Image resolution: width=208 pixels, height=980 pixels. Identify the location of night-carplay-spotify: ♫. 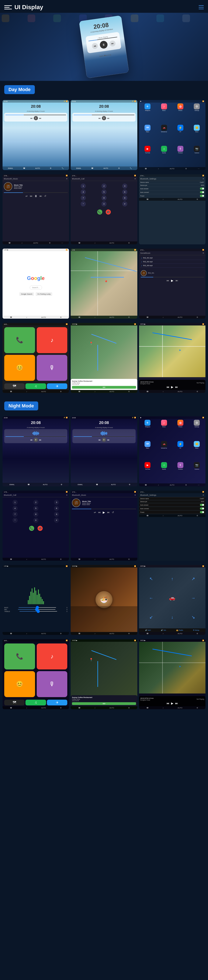
(36, 702).